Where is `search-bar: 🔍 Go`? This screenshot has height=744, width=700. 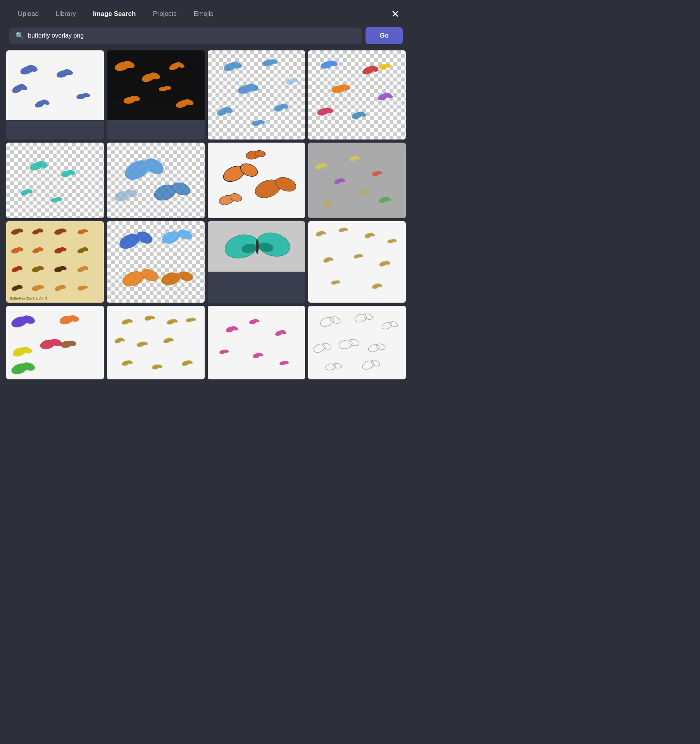
search-bar: 🔍 Go is located at coordinates (206, 36).